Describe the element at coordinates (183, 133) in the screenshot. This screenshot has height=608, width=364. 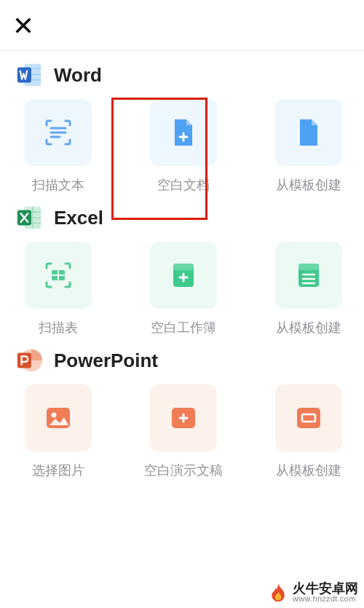
I see `blank-doc-icon` at that location.